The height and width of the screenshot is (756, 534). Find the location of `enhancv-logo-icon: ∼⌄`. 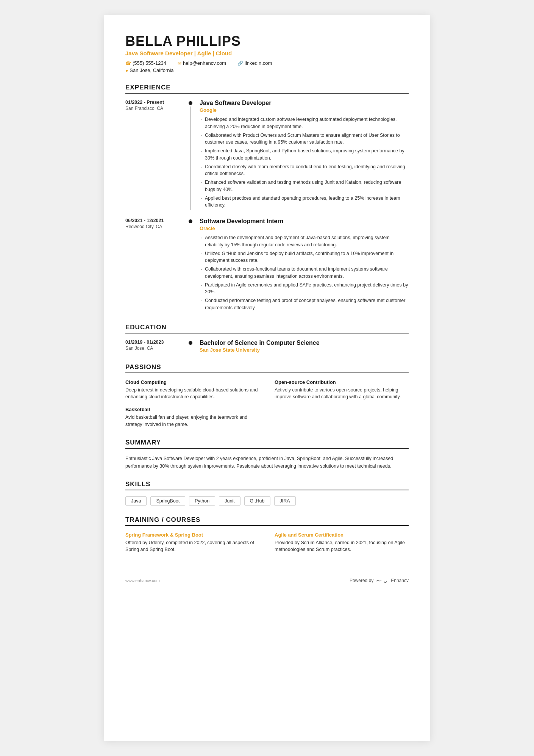

enhancv-logo-icon: ∼⌄ is located at coordinates (382, 581).